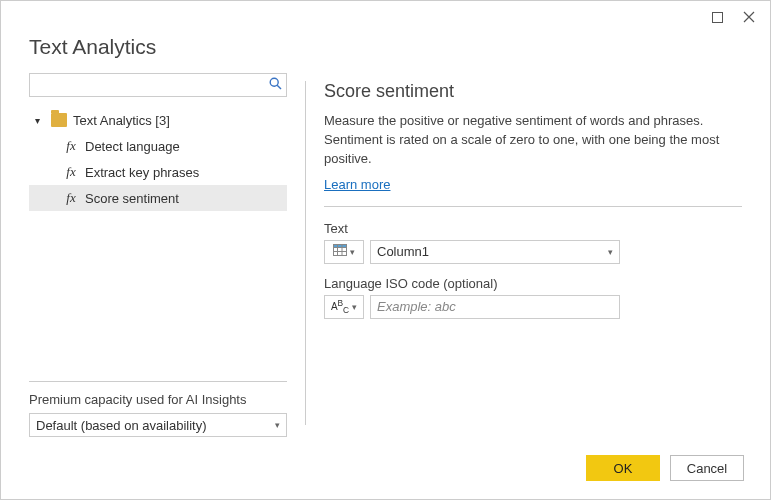  I want to click on language-type-picker: ABC ▾, so click(344, 307).